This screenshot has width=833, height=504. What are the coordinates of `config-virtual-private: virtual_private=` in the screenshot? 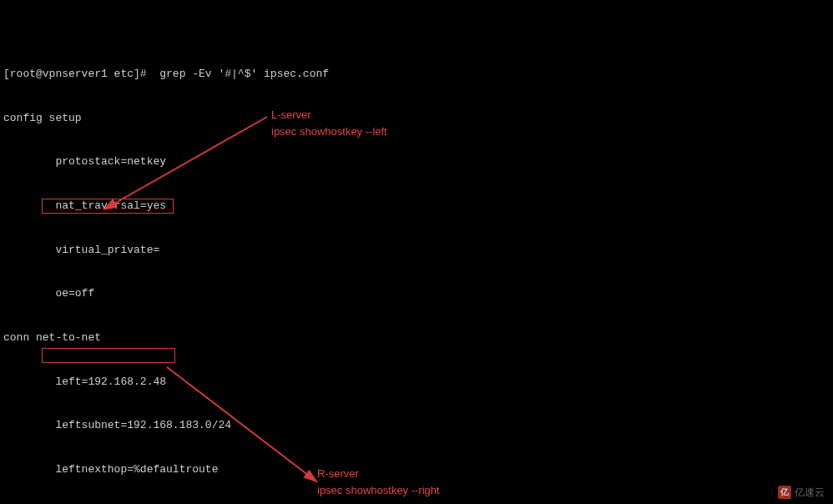 It's located at (416, 250).